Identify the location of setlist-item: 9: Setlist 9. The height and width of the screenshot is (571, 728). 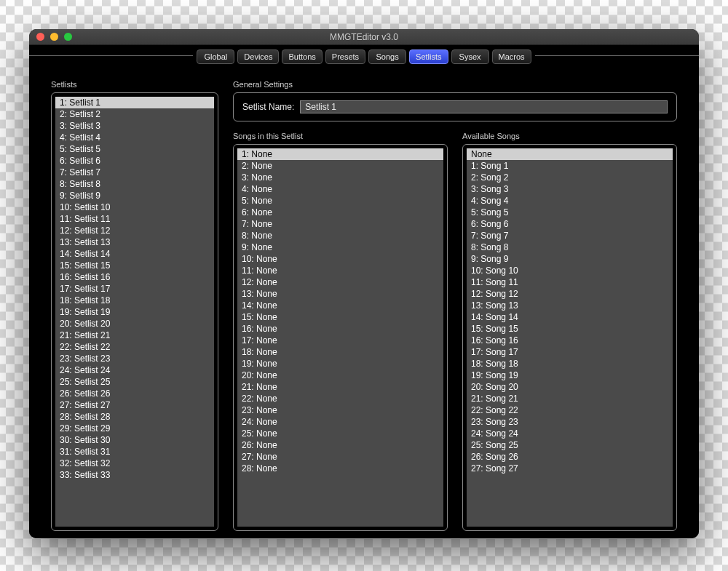
(135, 196).